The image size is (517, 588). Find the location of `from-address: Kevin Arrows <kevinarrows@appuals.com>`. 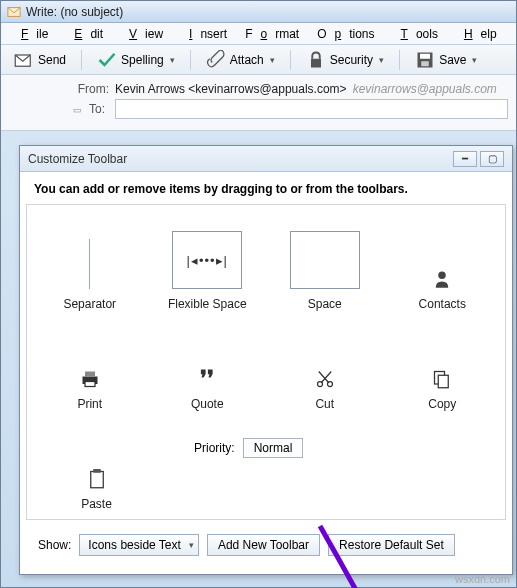

from-address: Kevin Arrows <kevinarrows@appuals.com> is located at coordinates (231, 89).